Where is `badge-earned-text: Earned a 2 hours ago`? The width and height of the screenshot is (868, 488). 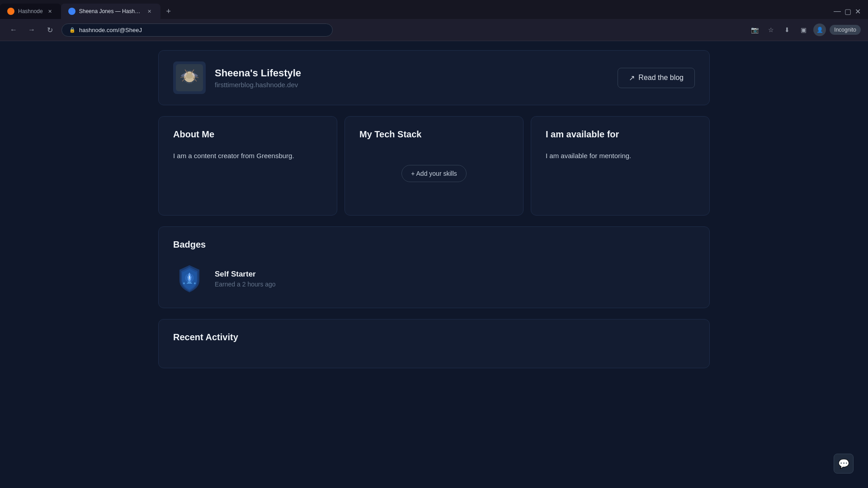
badge-earned-text: Earned a 2 hours ago is located at coordinates (245, 284).